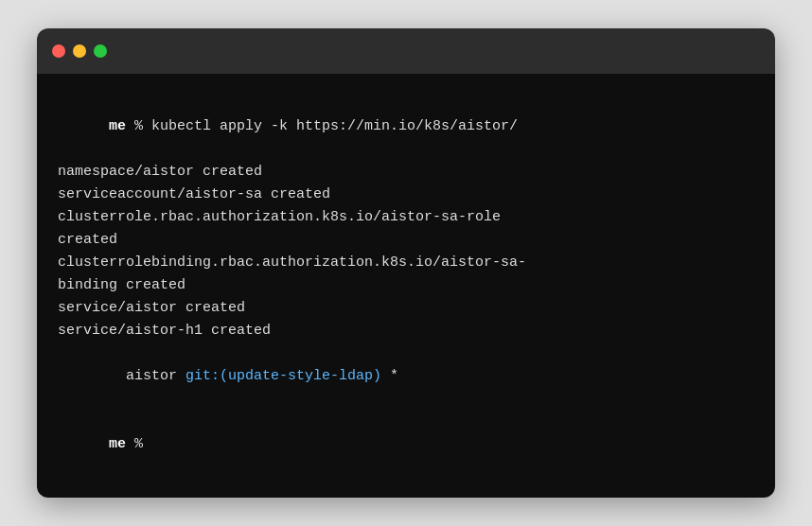  I want to click on prompt-symbol: %, so click(134, 445).